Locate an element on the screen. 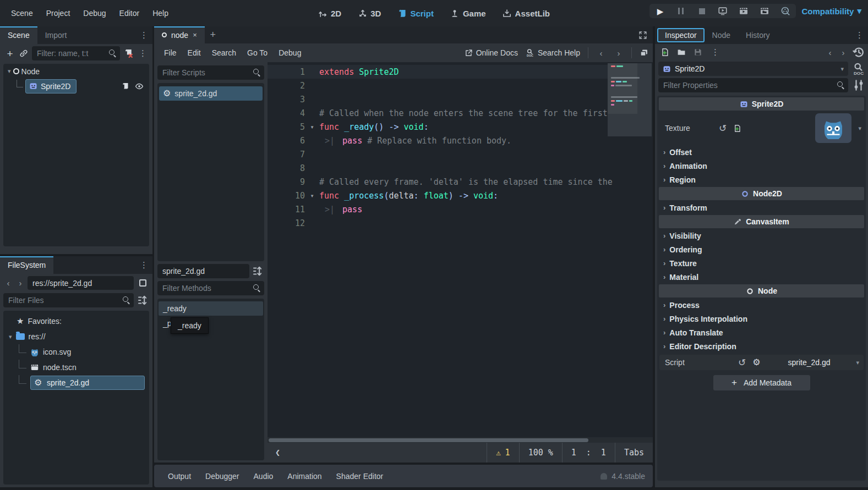  tab-node: Node is located at coordinates (721, 35).